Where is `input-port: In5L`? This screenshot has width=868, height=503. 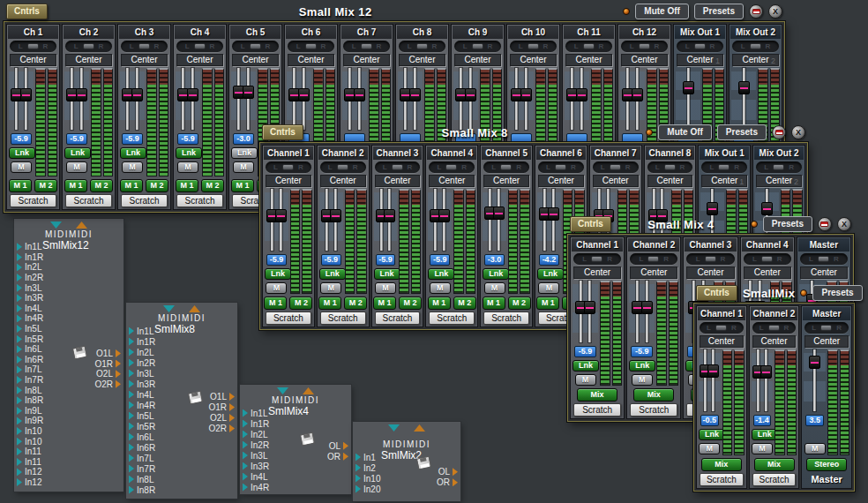 input-port: In5L is located at coordinates (141, 416).